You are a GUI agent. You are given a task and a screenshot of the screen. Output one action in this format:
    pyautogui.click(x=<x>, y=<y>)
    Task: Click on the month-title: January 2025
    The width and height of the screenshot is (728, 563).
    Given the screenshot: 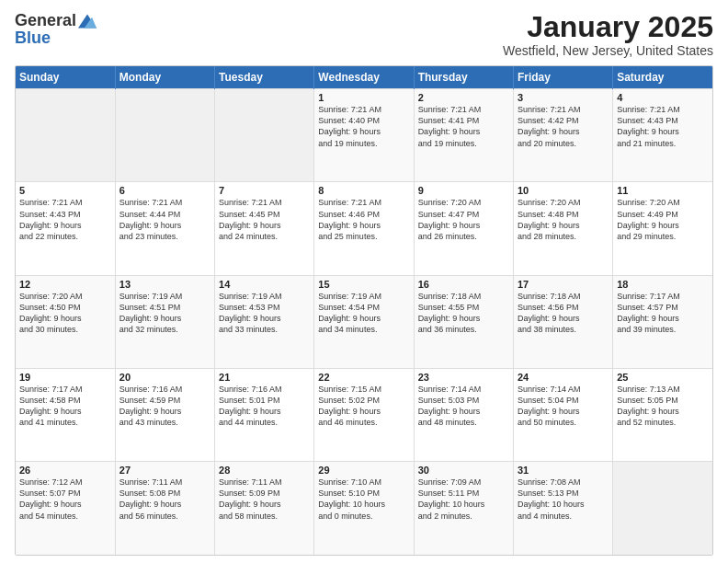 What is the action you would take?
    pyautogui.click(x=609, y=28)
    